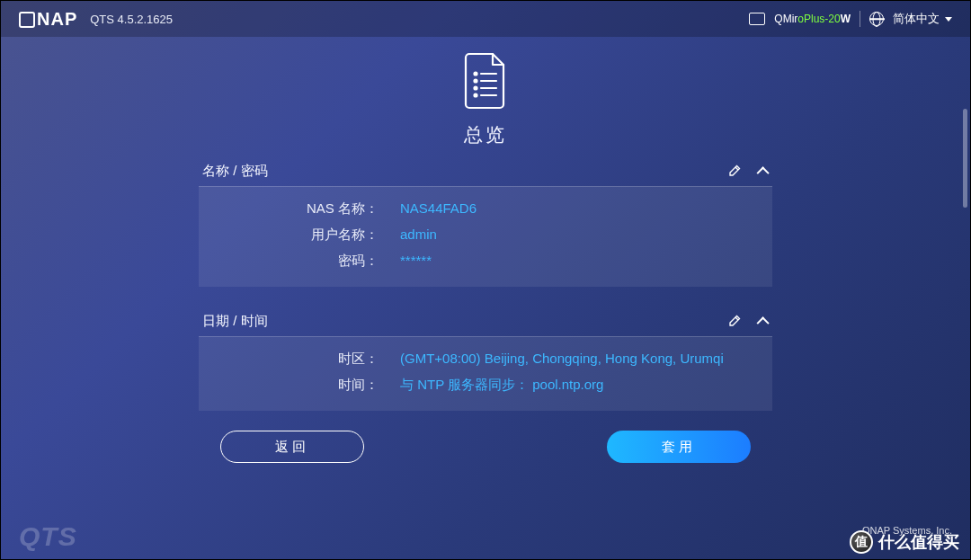 The image size is (971, 560). What do you see at coordinates (49, 537) in the screenshot?
I see `footer-logo: QTS` at bounding box center [49, 537].